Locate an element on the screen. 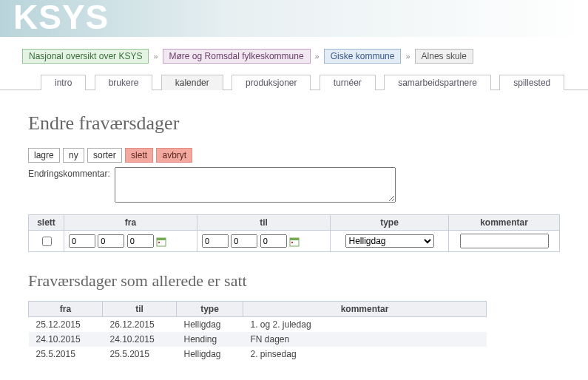 This screenshot has height=380, width=588. til-day-input is located at coordinates (215, 241).